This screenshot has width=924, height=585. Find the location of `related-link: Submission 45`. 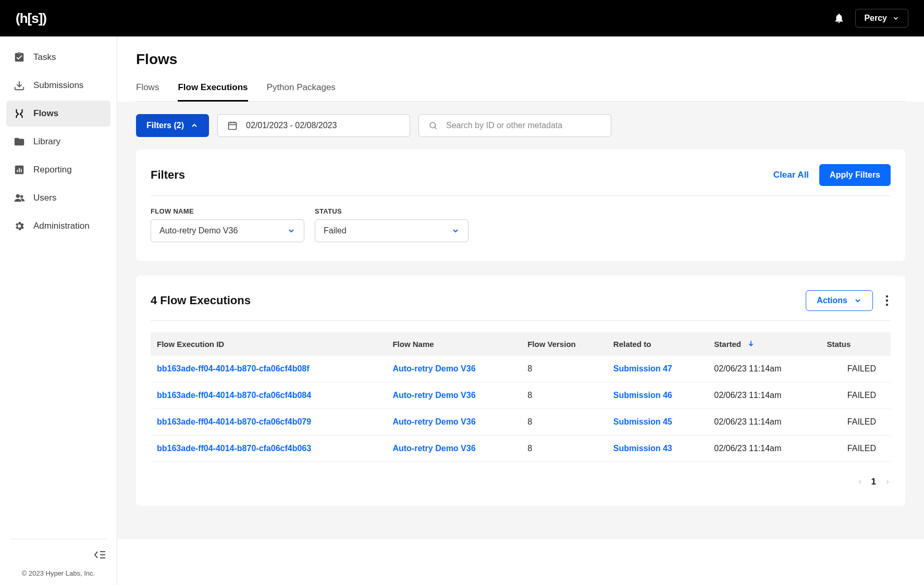

related-link: Submission 45 is located at coordinates (643, 422).